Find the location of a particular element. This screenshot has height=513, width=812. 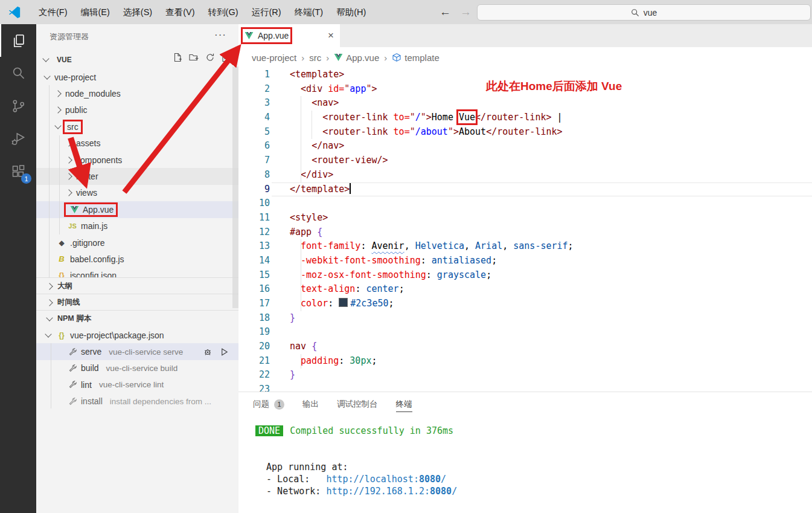

npm-script-lint: lint vue-cli-service lint is located at coordinates (138, 384).